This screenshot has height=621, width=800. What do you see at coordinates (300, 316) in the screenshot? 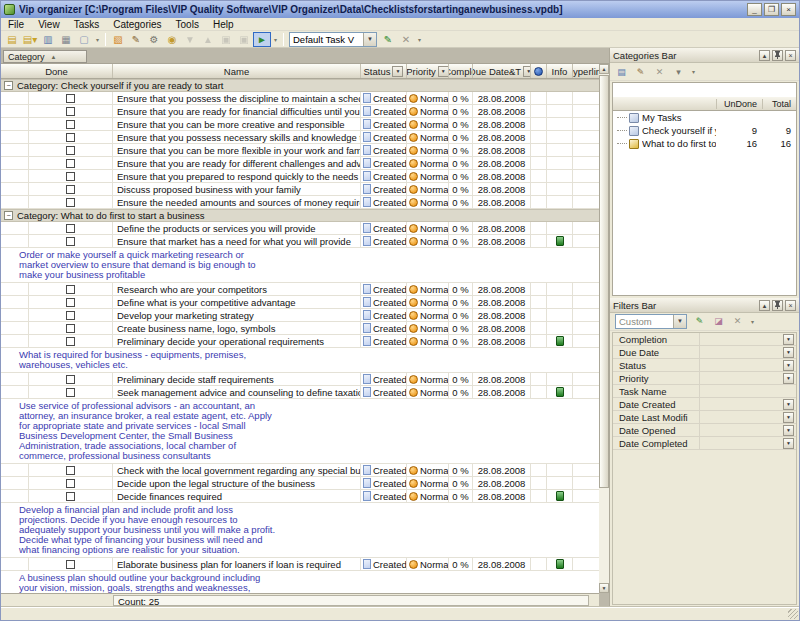
I see `task-row: Develop your marketing strategyCreatedNo…` at bounding box center [300, 316].